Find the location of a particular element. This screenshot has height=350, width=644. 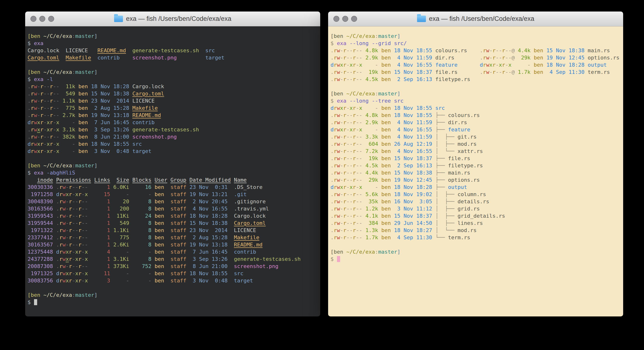

terminal-text-segment: w is located at coordinates (64, 209).